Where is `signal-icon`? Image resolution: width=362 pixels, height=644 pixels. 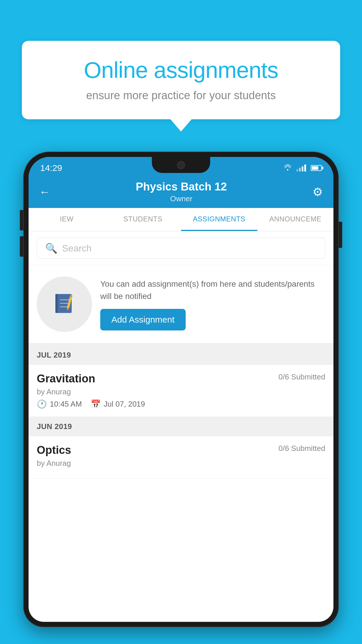 signal-icon is located at coordinates (301, 168).